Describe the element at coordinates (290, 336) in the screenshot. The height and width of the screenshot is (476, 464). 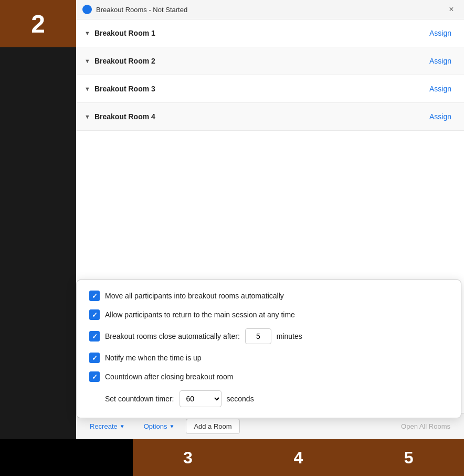
I see `minutes-suffix: minutes` at that location.